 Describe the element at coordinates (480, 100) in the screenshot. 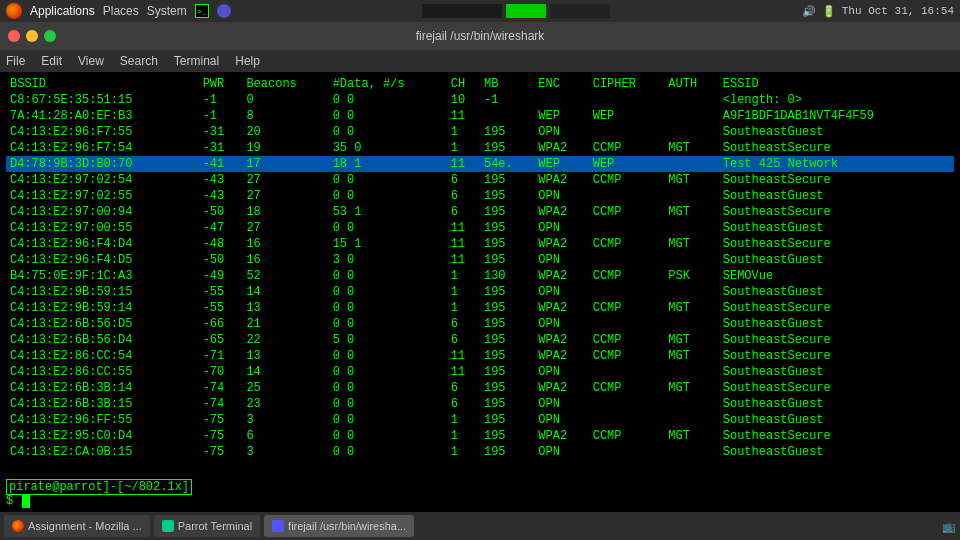

I see `table-row: C8:67:5E:35:51:15-100 010-1<length: 0>` at that location.